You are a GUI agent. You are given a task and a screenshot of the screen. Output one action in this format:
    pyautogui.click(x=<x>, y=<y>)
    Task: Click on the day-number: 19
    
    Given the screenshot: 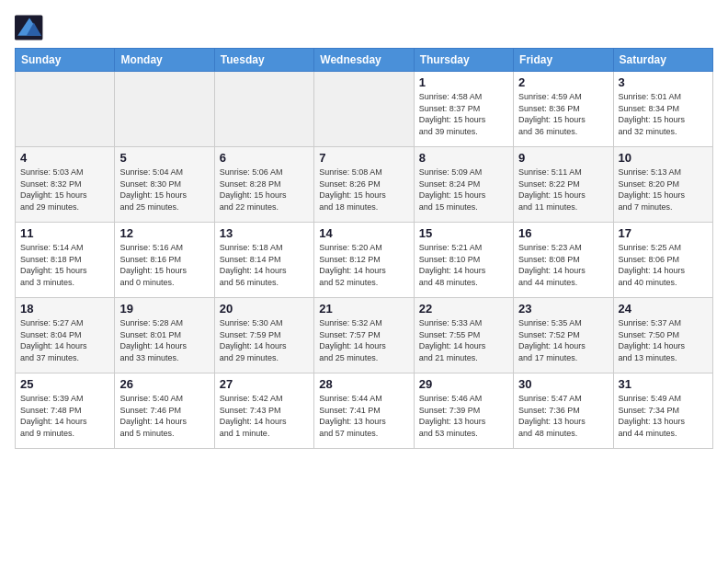 What is the action you would take?
    pyautogui.click(x=164, y=309)
    